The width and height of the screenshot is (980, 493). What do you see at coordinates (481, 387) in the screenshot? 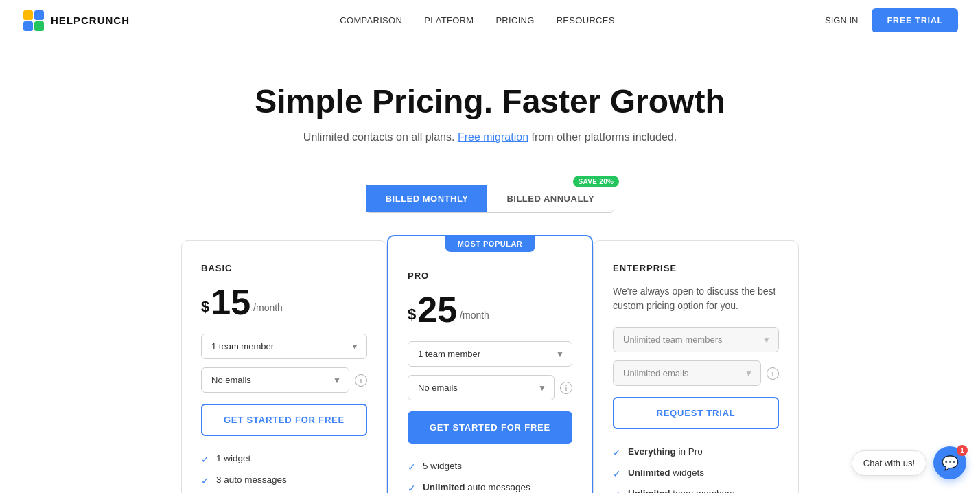
I see `pro-email-select-wrapper: No emails 500 emails/mo 1000 emails/mo ▼` at bounding box center [481, 387].